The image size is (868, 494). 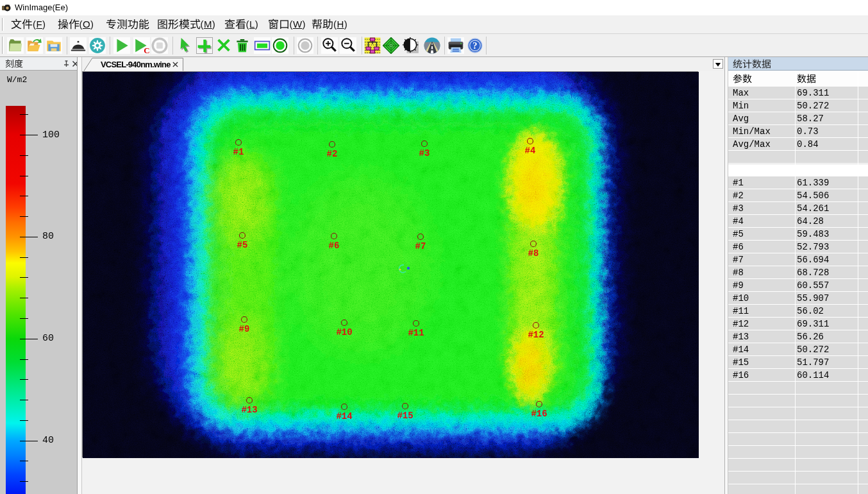 I want to click on svg-text: #8, so click(x=533, y=253).